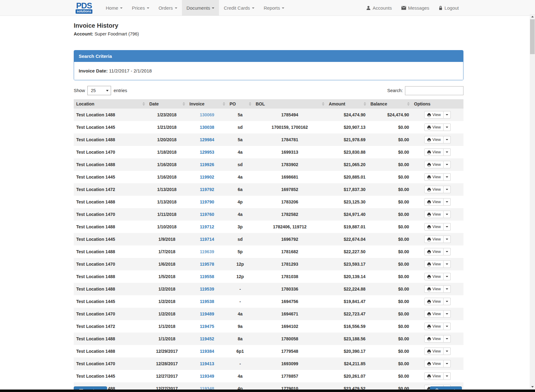  What do you see at coordinates (207, 314) in the screenshot?
I see `invoice-link: 119489` at bounding box center [207, 314].